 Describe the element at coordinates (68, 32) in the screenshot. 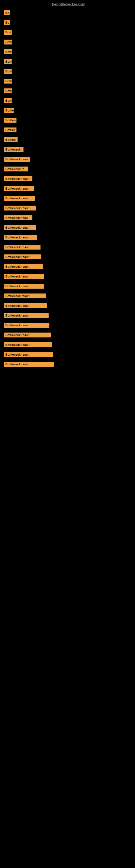

I see `result-row: Bott` at that location.